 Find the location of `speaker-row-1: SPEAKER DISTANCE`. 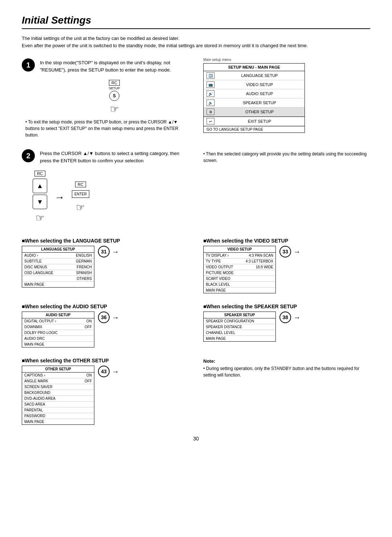

speaker-row-1: SPEAKER DISTANCE is located at coordinates (240, 327).